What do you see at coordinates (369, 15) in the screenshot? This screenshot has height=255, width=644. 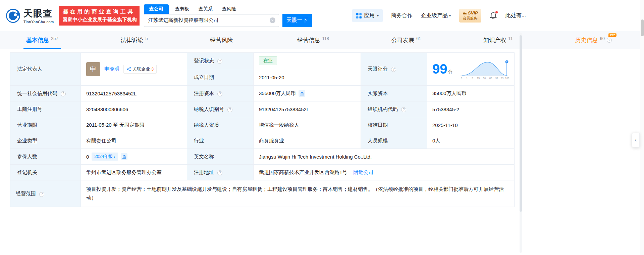 I see `apps-label: 应用` at bounding box center [369, 15].